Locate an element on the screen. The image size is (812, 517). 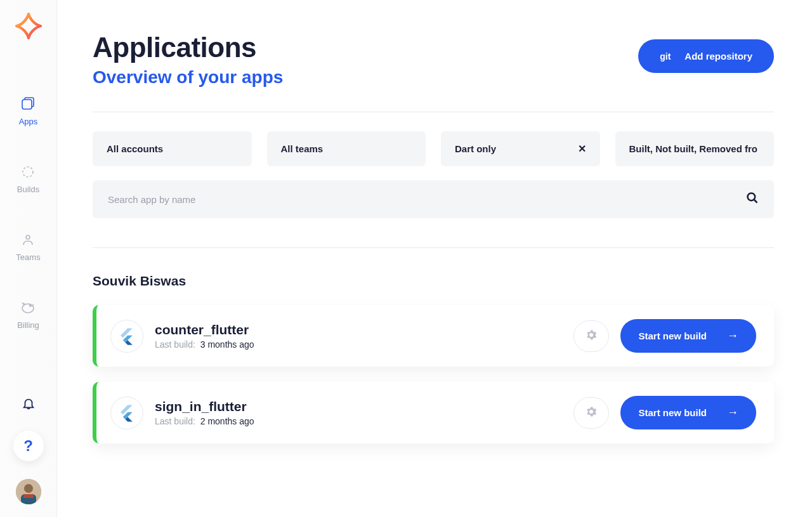
search-box is located at coordinates (433, 199).